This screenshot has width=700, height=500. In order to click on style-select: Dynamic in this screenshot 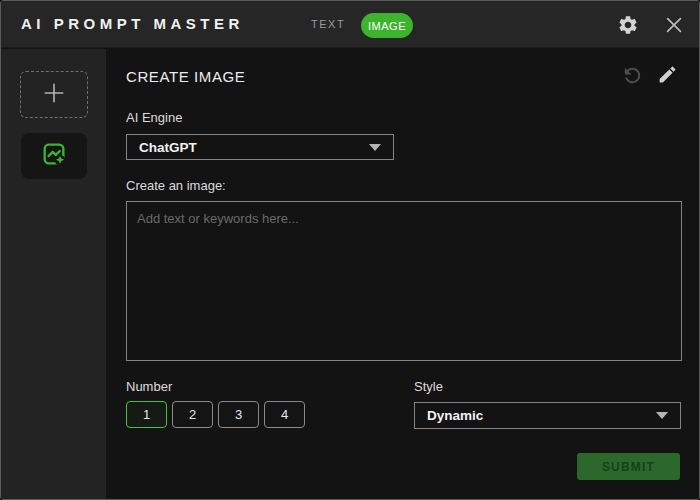, I will do `click(548, 416)`.